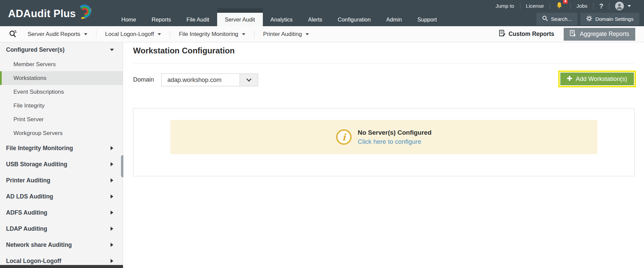  I want to click on notification-badge: 4, so click(565, 2).